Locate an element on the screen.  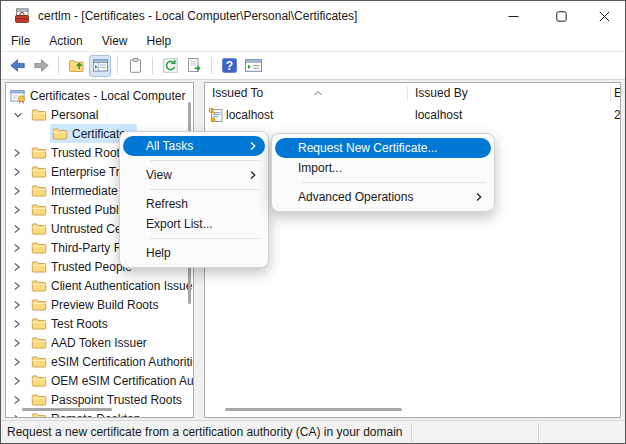
menu-item-label: Import... is located at coordinates (320, 168).